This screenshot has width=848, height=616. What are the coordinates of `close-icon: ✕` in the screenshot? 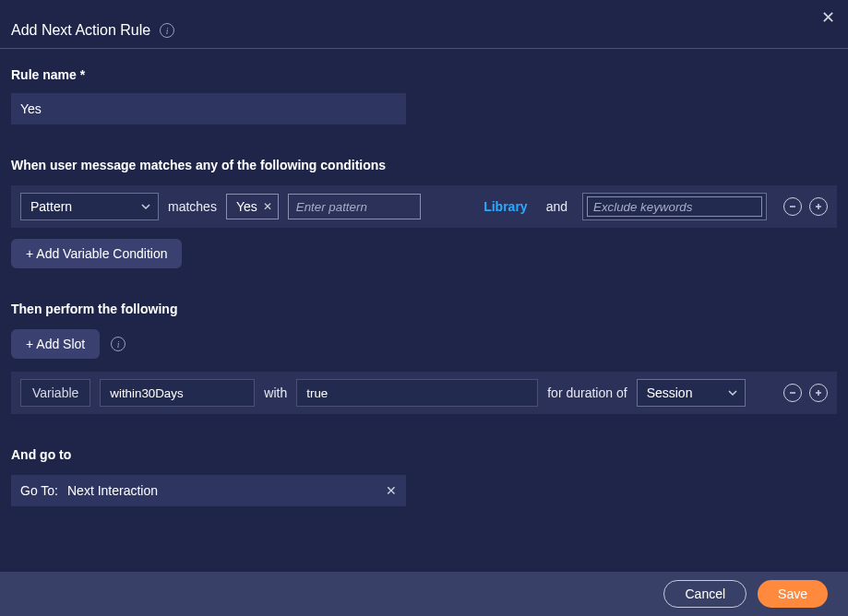 It's located at (829, 18).